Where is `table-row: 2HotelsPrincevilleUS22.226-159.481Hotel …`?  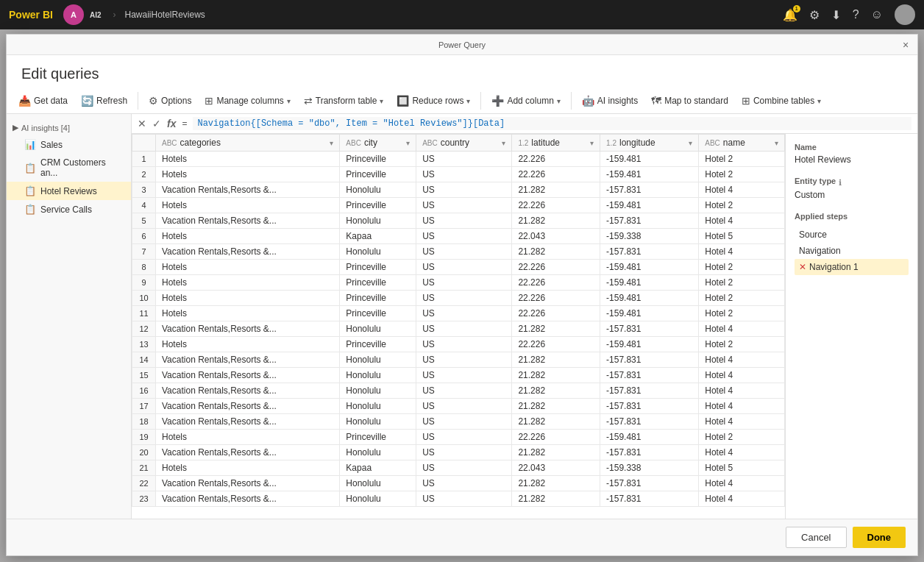
table-row: 2HotelsPrincevilleUS22.226-159.481Hotel … is located at coordinates (459, 175).